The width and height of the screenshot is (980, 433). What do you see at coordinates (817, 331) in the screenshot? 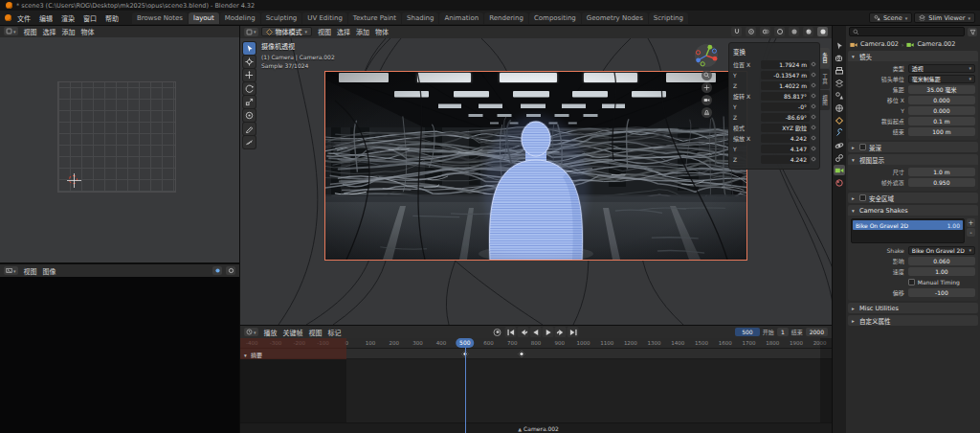
I see `end-frame-field: 2000` at bounding box center [817, 331].